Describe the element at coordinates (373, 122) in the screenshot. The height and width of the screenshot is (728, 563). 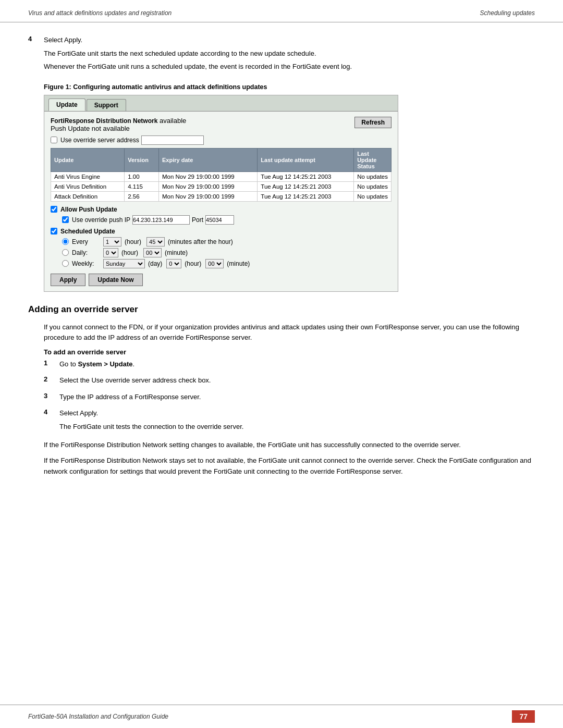
I see `refresh-button: Refresh` at that location.